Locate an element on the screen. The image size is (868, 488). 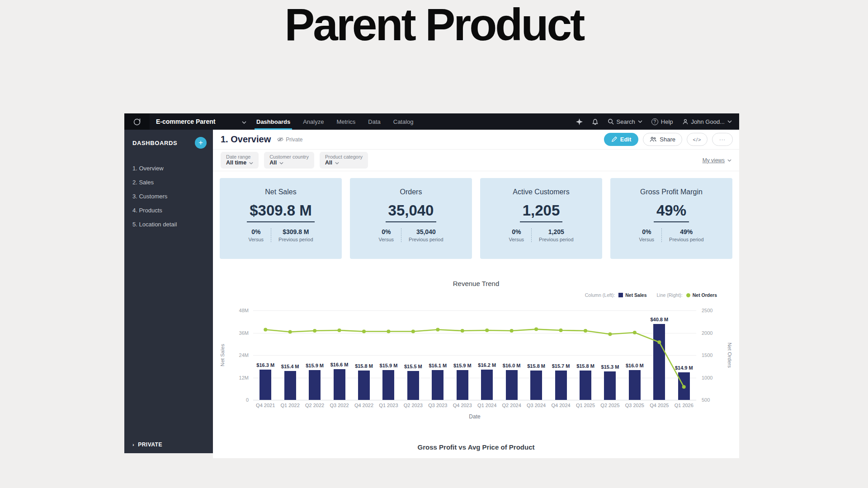
x-axis-tick: Q3 2025 is located at coordinates (635, 405).